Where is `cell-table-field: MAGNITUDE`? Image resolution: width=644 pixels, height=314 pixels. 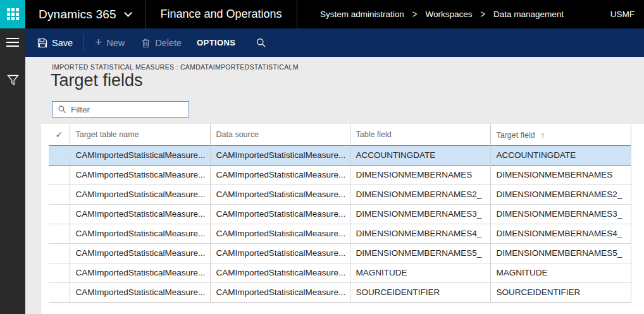
cell-table-field: MAGNITUDE is located at coordinates (420, 273).